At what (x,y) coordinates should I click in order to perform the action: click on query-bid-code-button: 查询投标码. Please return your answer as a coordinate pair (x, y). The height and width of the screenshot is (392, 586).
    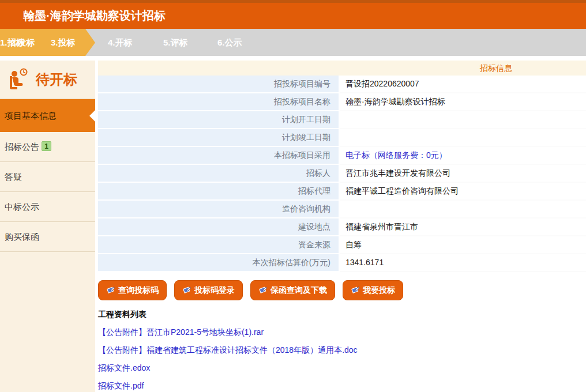
    Looking at the image, I should click on (133, 291).